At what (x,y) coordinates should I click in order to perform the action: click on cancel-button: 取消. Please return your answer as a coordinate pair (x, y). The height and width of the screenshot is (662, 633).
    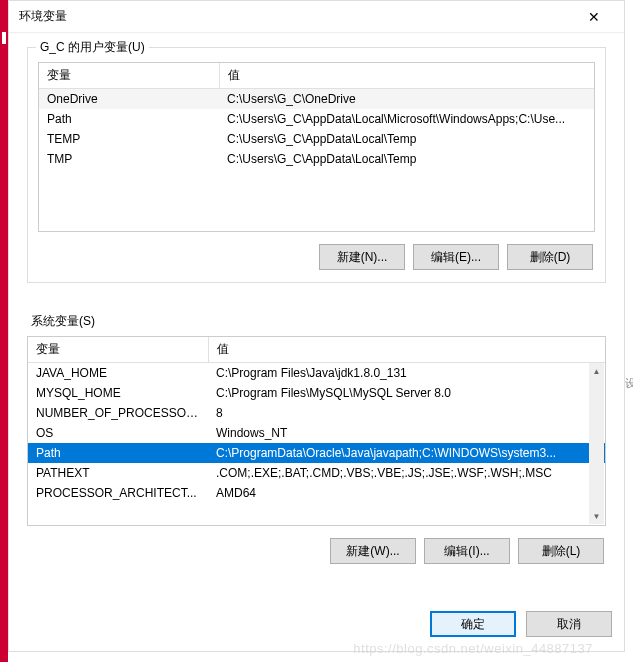
    Looking at the image, I should click on (569, 624).